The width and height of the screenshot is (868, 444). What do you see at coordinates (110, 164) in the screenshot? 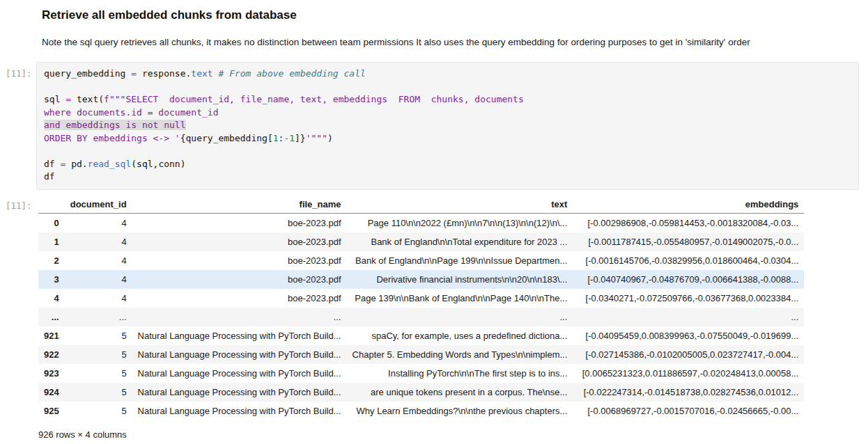
I see `code-token: read_sql` at bounding box center [110, 164].